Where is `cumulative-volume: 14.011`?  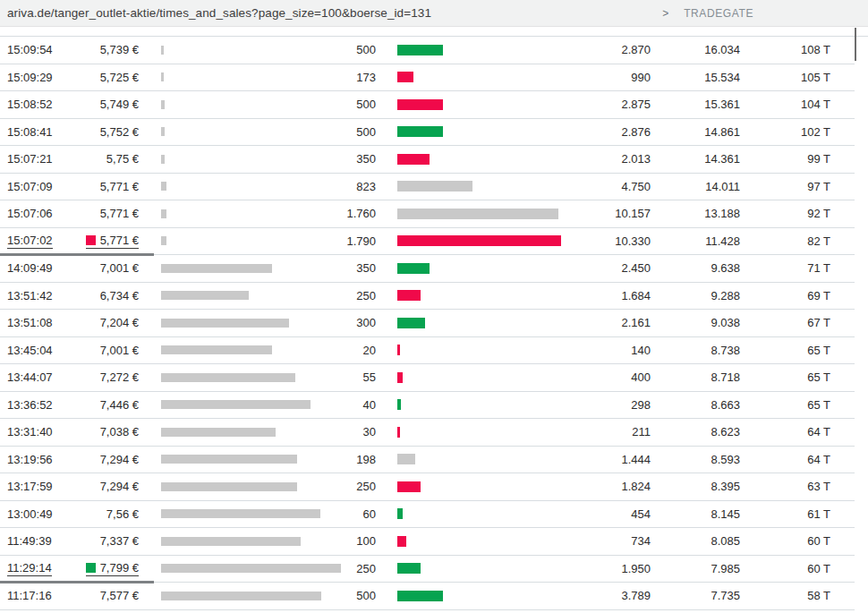
cumulative-volume: 14.011 is located at coordinates (723, 187).